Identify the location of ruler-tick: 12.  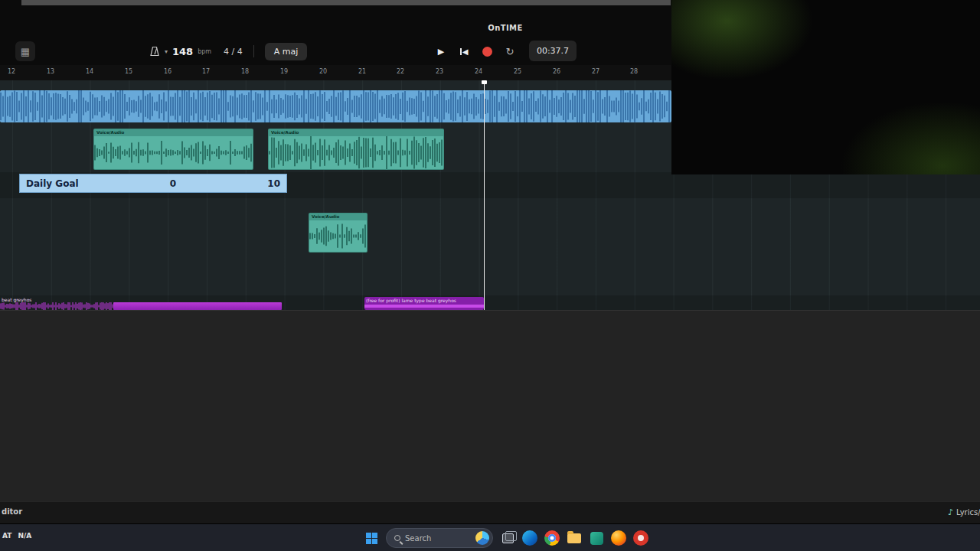
(11, 72).